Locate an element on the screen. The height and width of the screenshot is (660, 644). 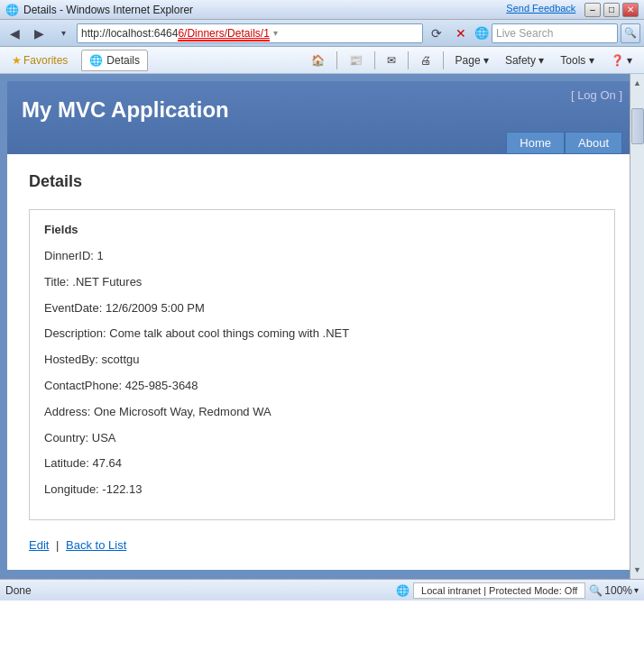
sep1 is located at coordinates (337, 60).